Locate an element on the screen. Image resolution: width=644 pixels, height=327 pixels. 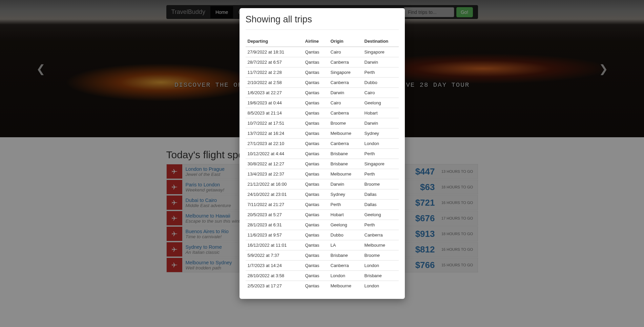
cell-departing: 19/6/2023 at 0:44 is located at coordinates (274, 103).